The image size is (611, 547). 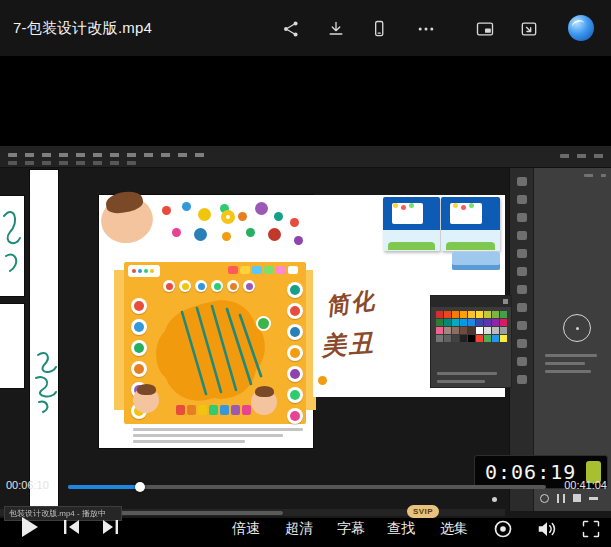 What do you see at coordinates (594, 498) in the screenshot?
I see `timer-minimize-icon` at bounding box center [594, 498].